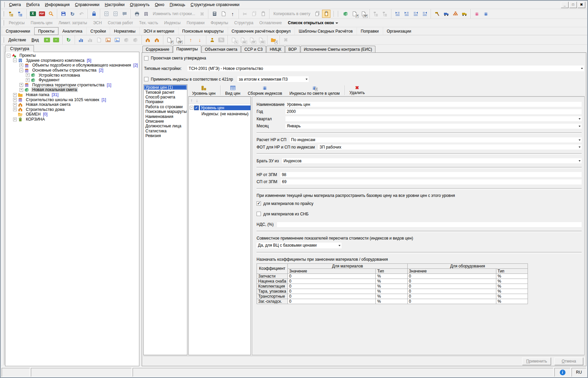  Describe the element at coordinates (263, 14) in the screenshot. I see `paste-icon` at that location.